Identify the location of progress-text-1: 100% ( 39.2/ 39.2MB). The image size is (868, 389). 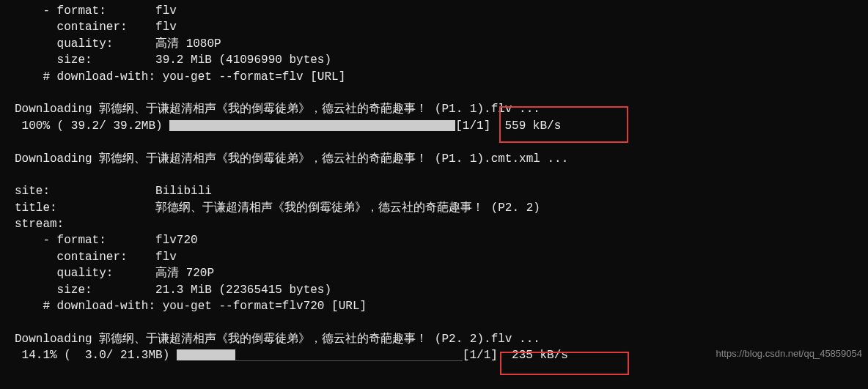
(92, 126).